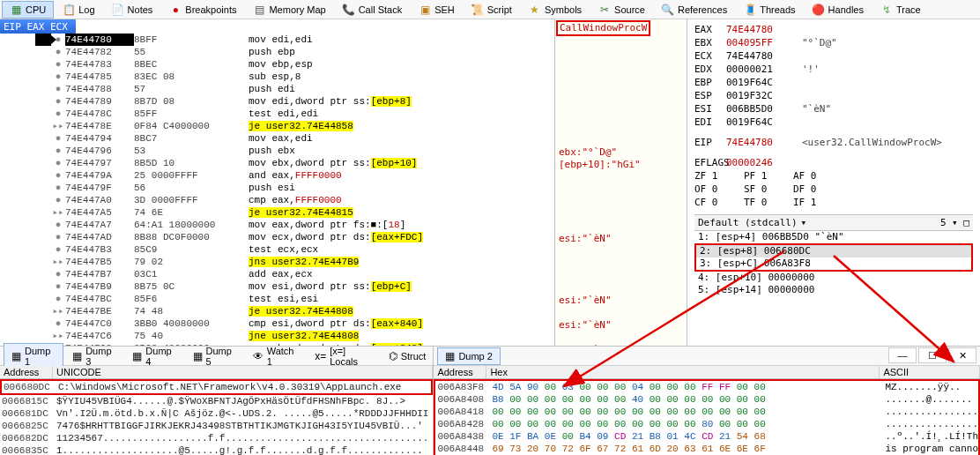 Image resolution: width=980 pixels, height=455 pixels. Describe the element at coordinates (707, 424) in the screenshot. I see `dump-row: 006A842800 00 00 00 00 00 00 00 00 00 00…` at that location.